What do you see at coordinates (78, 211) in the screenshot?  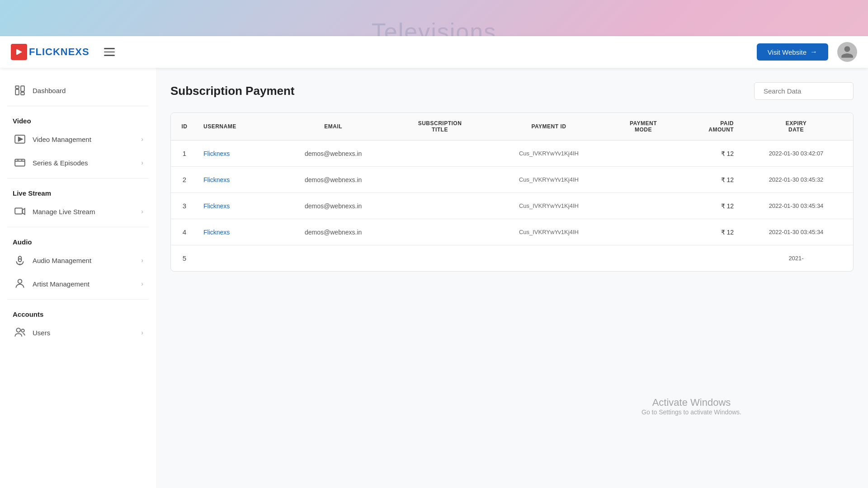 I see `sidebar-item-manage-livestream: Manage Live Stream ›` at bounding box center [78, 211].